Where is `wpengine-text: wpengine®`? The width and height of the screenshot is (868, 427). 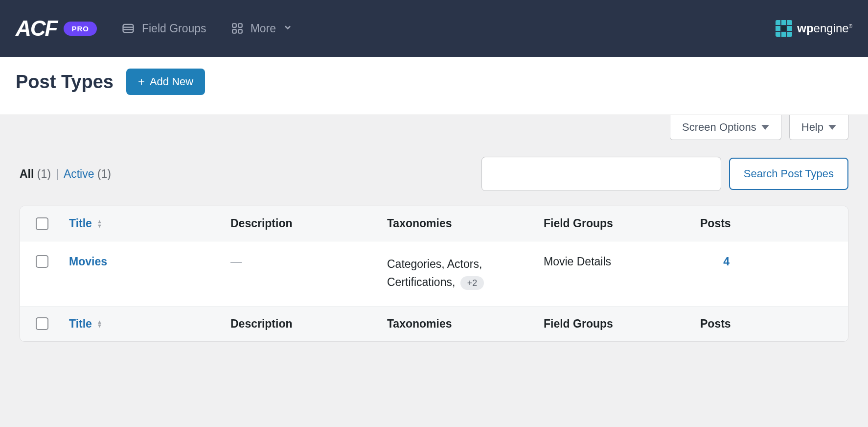 wpengine-text: wpengine® is located at coordinates (825, 28).